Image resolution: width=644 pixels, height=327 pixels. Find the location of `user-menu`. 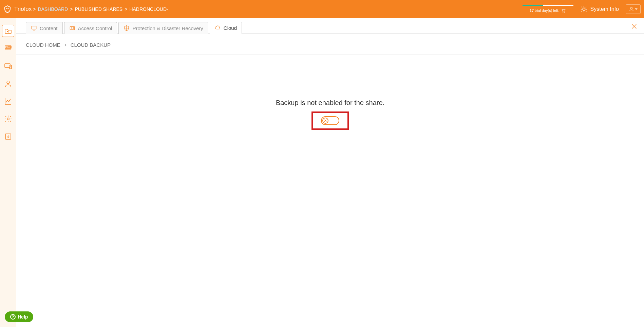

user-menu is located at coordinates (633, 9).